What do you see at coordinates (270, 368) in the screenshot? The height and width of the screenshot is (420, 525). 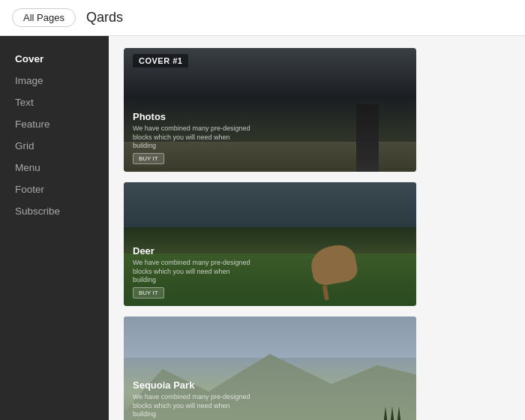 I see `cover-card-3: Sequoia Park We have combined many pre-d…` at bounding box center [270, 368].